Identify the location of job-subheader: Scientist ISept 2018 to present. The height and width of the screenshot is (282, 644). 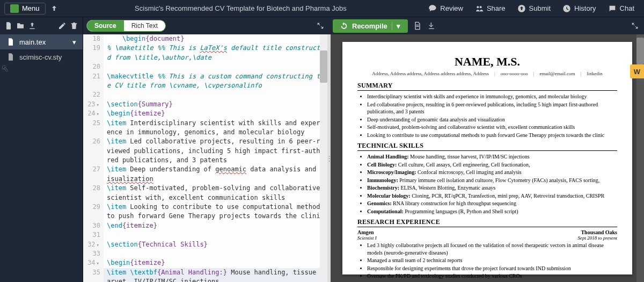
(487, 238).